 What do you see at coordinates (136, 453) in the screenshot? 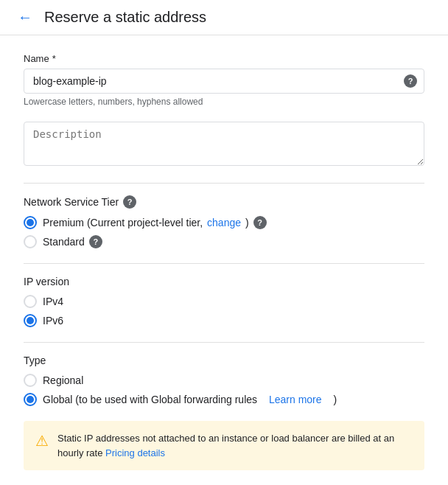
I see `pricing-link-text: Pricing details` at bounding box center [136, 453].